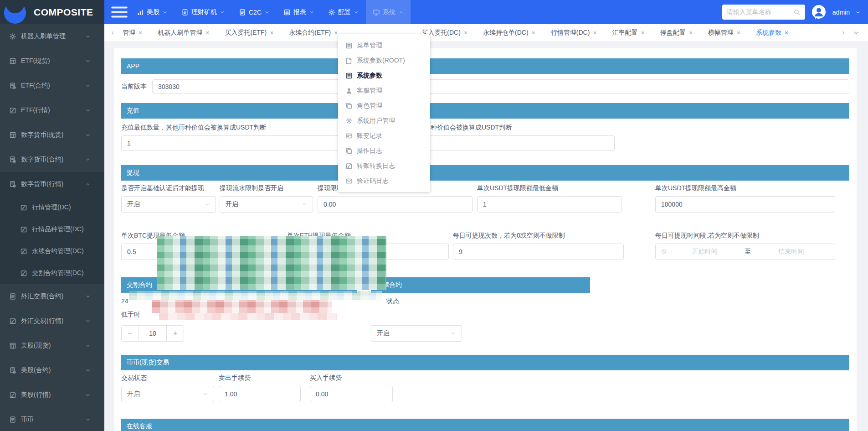  I want to click on dropdown-menu-item: 系统用户管理, so click(384, 120).